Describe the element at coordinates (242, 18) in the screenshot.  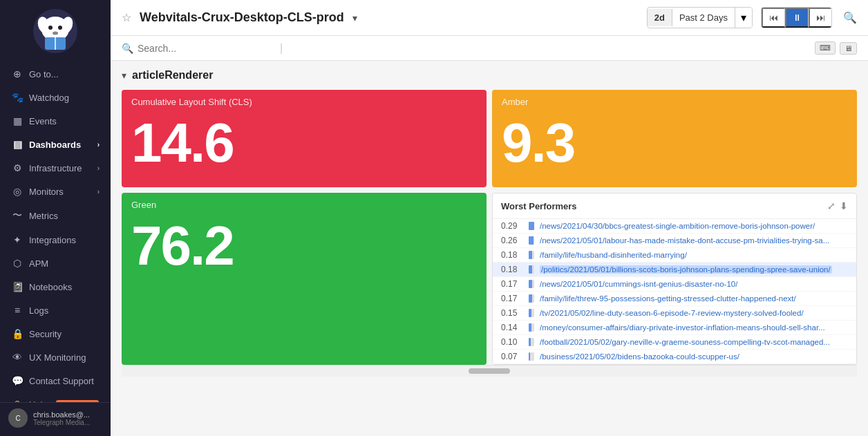
I see `dashboard-title: Webvitals-Crux-Desktop-CLS-prod` at that location.